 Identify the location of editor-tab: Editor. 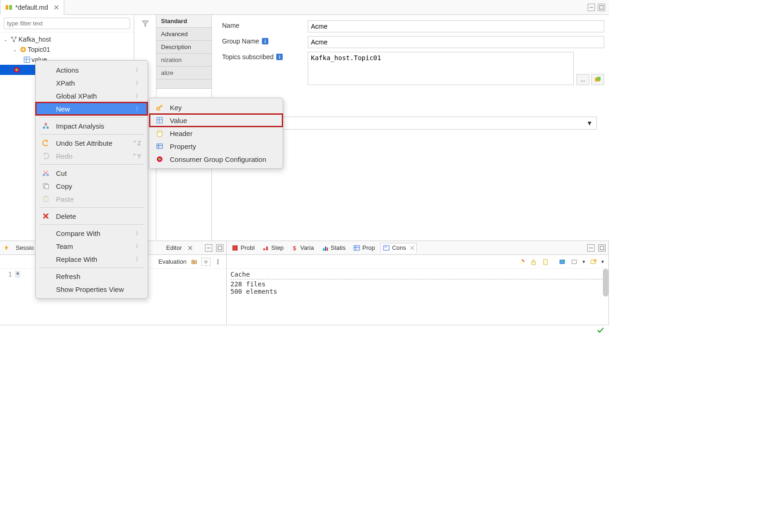
(174, 248).